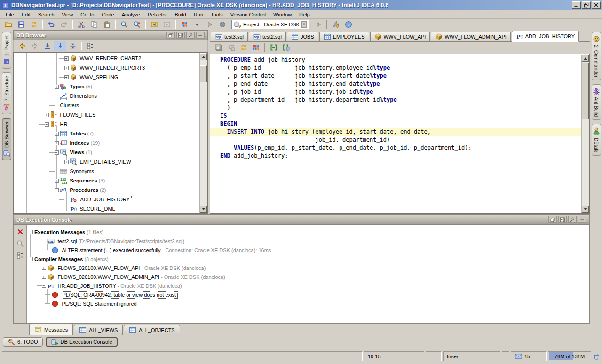  I want to click on help-button: ?, so click(348, 24).